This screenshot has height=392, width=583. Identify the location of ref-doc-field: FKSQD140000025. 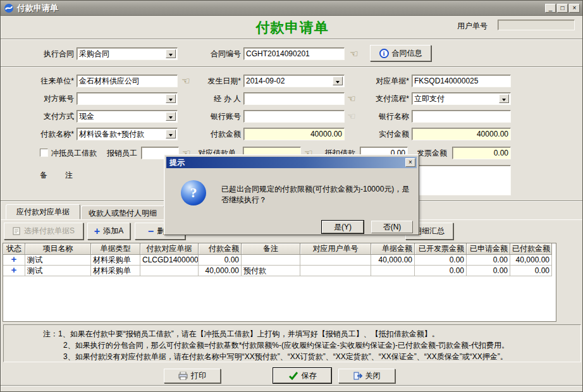
(462, 81).